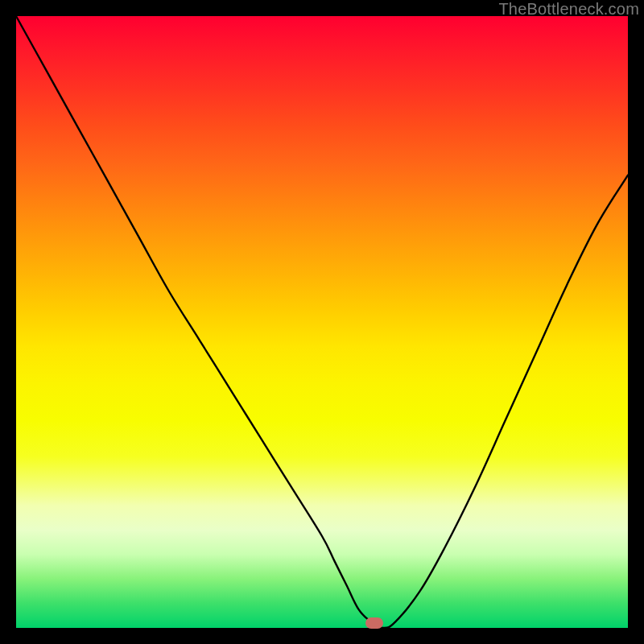 This screenshot has width=644, height=644. I want to click on optimal-point-marker, so click(374, 623).